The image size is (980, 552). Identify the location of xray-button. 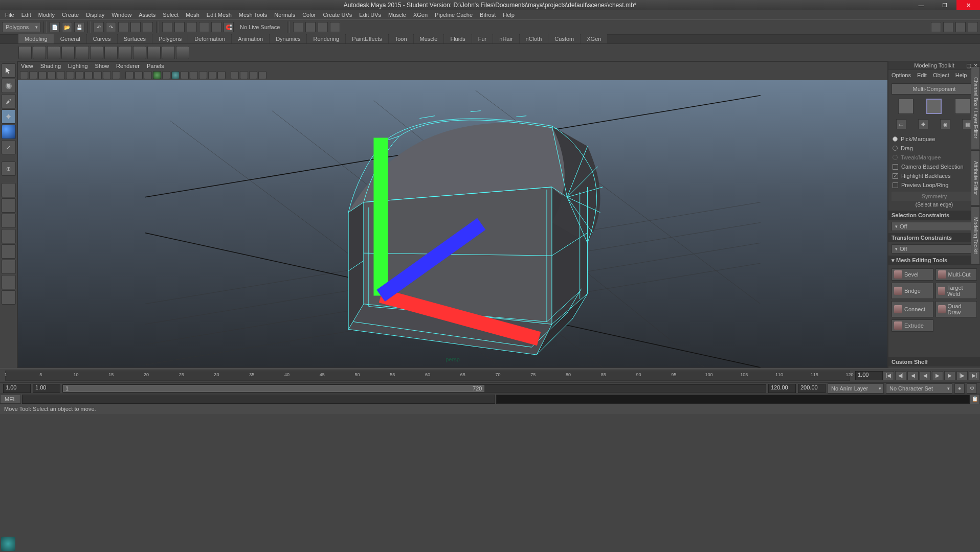
(175, 75).